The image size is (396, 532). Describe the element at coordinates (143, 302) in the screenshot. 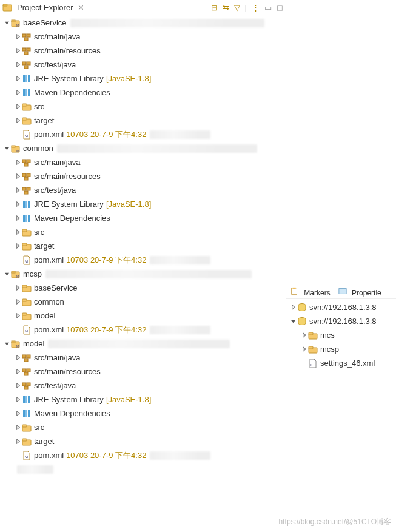

I see `tree-item-common: common` at that location.